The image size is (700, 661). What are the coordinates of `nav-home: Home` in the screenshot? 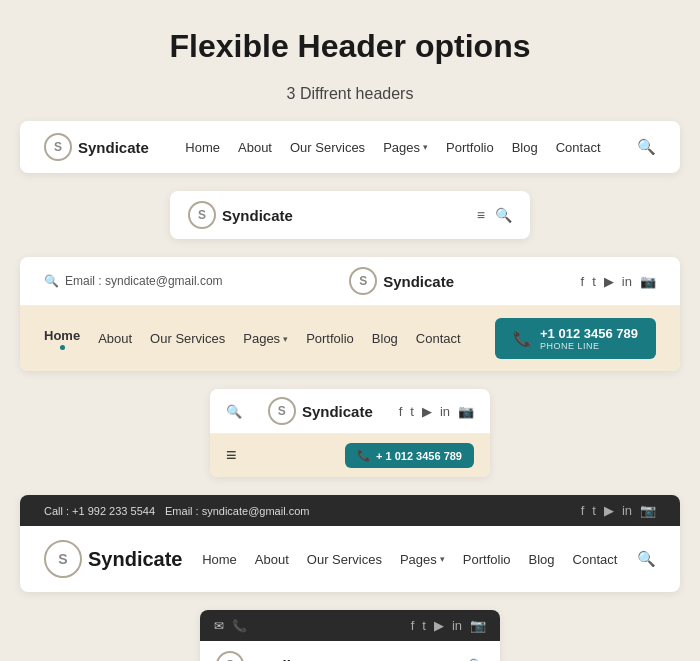 It's located at (202, 148).